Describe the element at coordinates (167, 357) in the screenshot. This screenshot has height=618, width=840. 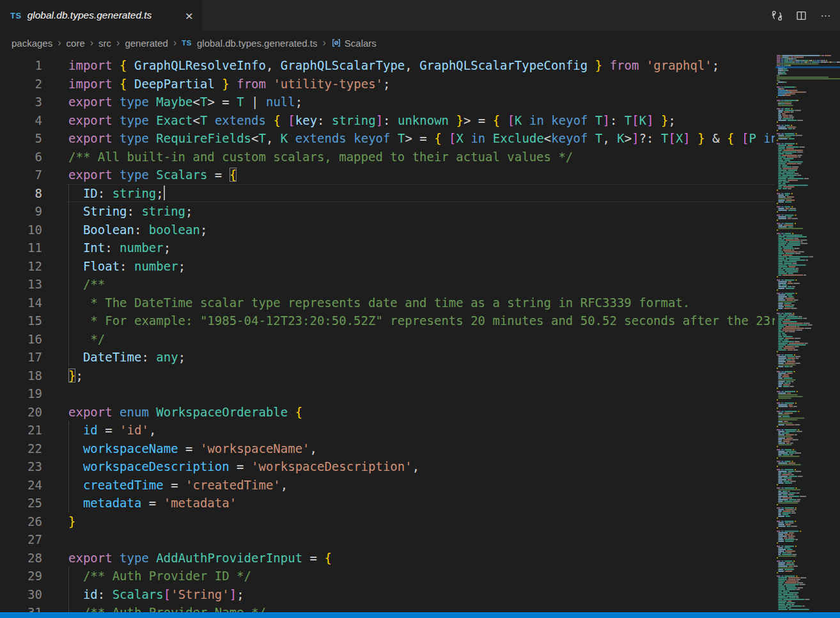
I see `code-token: any` at that location.